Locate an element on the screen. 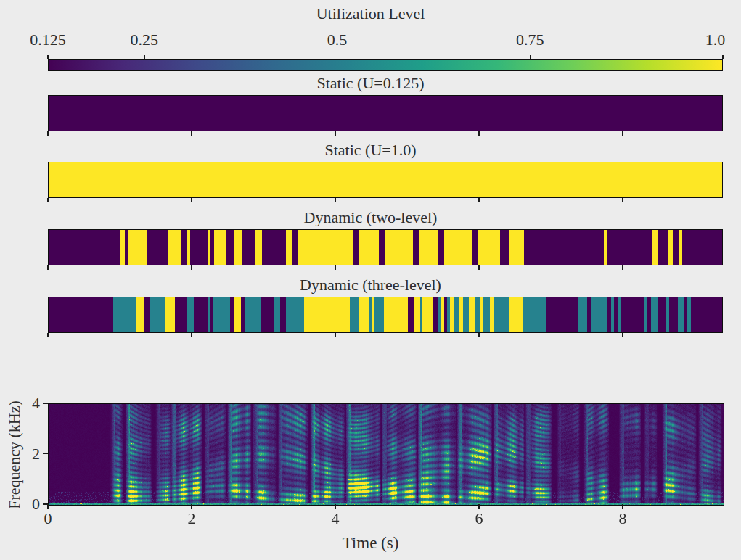 This screenshot has width=741, height=560. strip-dynamic-two-level is located at coordinates (385, 247).